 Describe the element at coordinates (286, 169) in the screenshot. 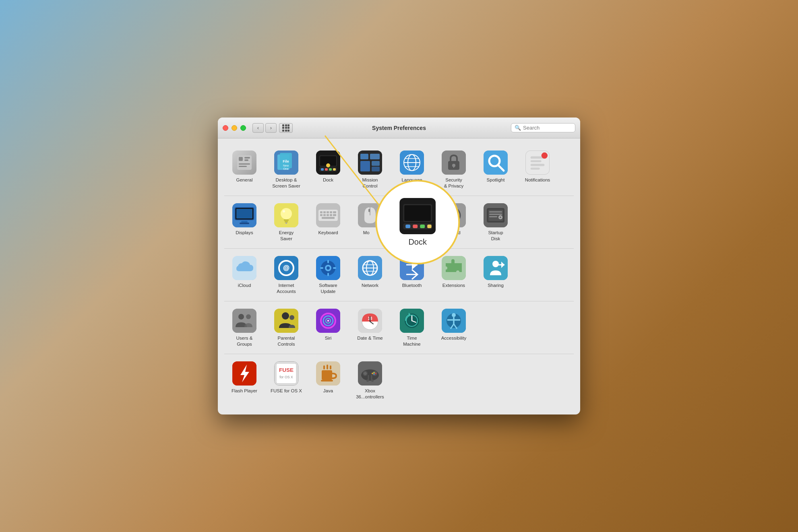

I see `pref-desktop: File New One Desktop &Screen Saver` at that location.